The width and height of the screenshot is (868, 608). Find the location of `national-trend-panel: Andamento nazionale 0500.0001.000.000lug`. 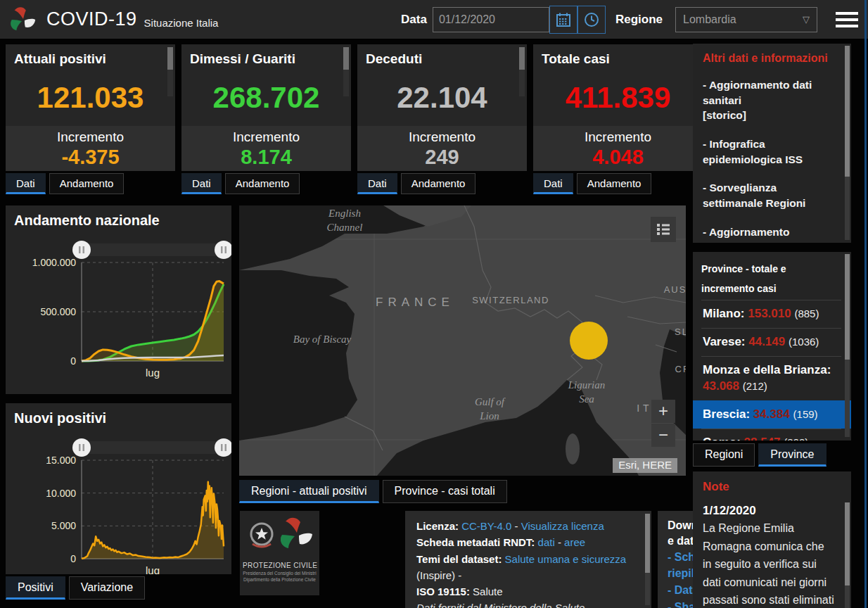

national-trend-panel: Andamento nazionale 0500.0001.000.000lug is located at coordinates (118, 300).